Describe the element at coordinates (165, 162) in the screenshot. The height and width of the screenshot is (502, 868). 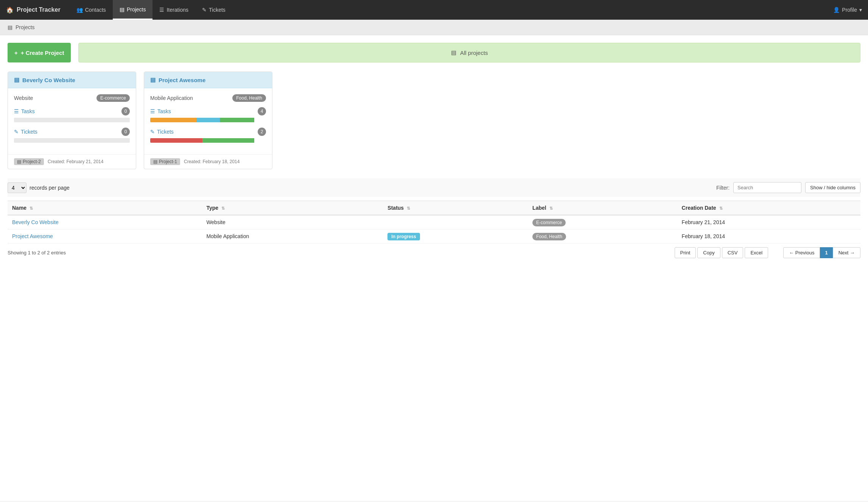
I see `card-id-awesome: ▤ Project-1` at that location.